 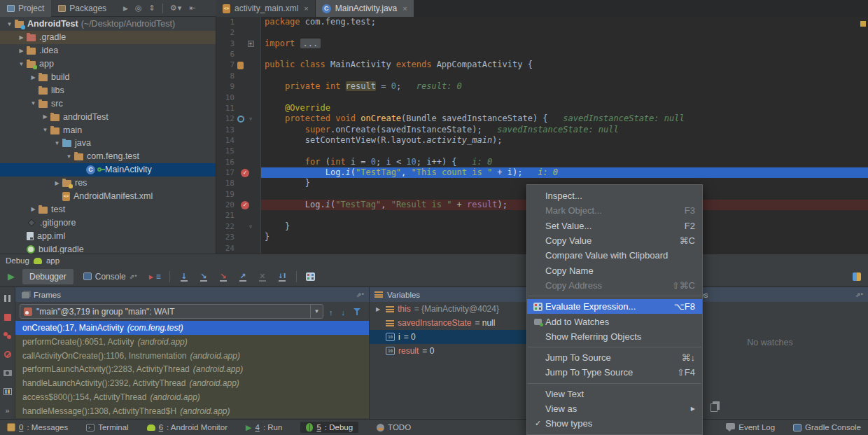 I want to click on resume-button, so click(x=11, y=277).